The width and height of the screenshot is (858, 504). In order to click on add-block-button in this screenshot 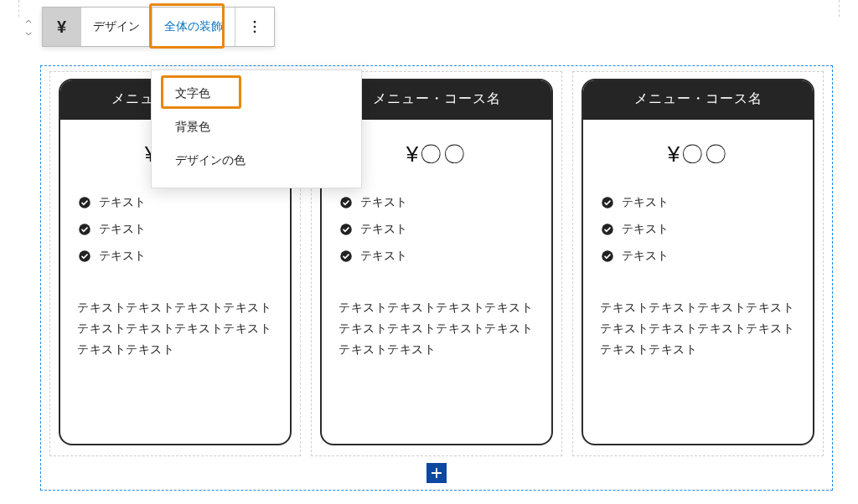, I will do `click(437, 473)`.